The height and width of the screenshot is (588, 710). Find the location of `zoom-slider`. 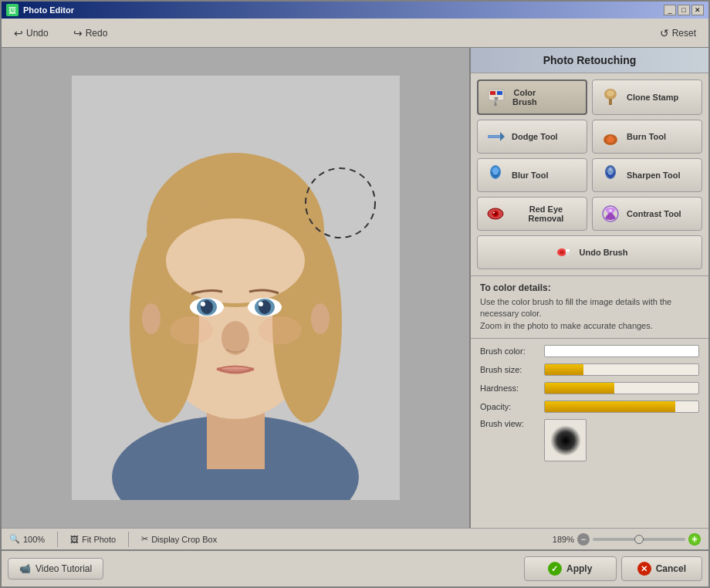

zoom-slider is located at coordinates (639, 539).